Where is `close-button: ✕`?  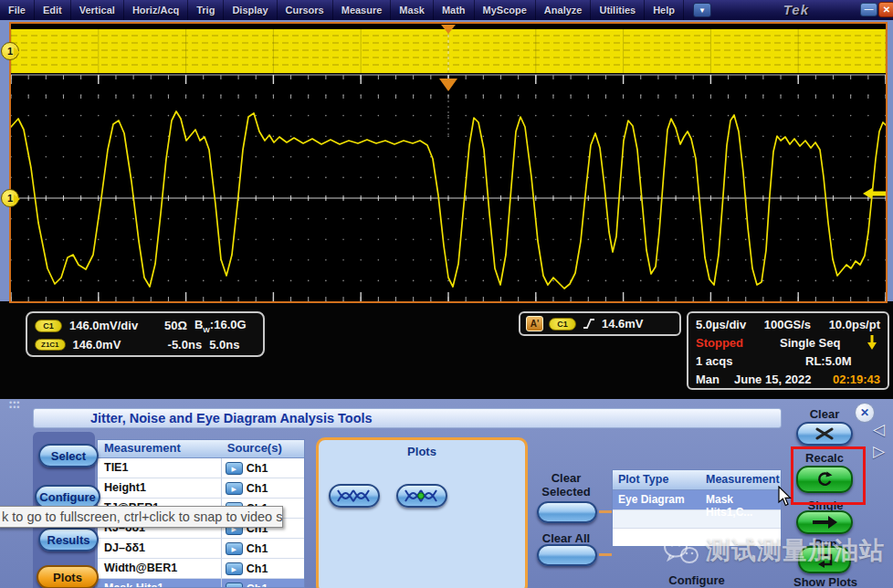
close-button: ✕ is located at coordinates (886, 9).